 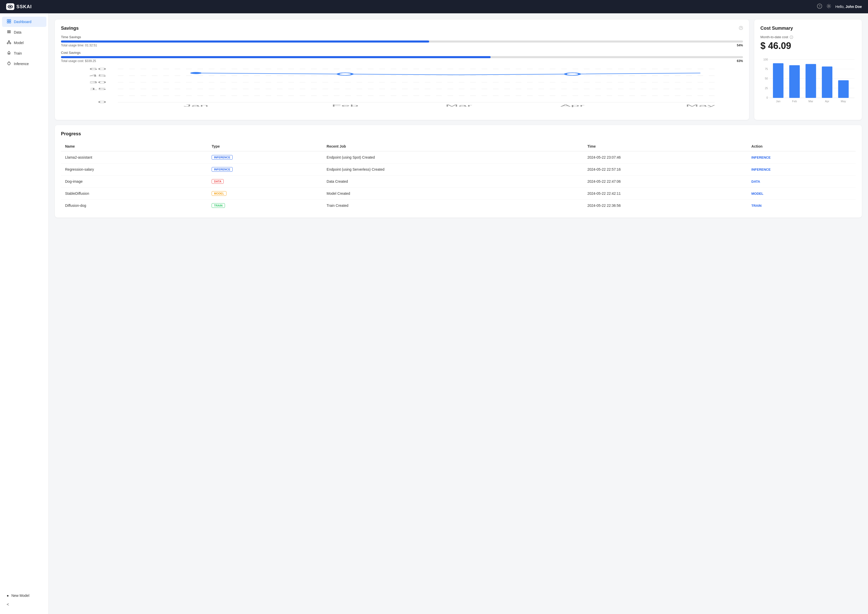 What do you see at coordinates (801, 181) in the screenshot?
I see `row-action: DATA` at bounding box center [801, 181].